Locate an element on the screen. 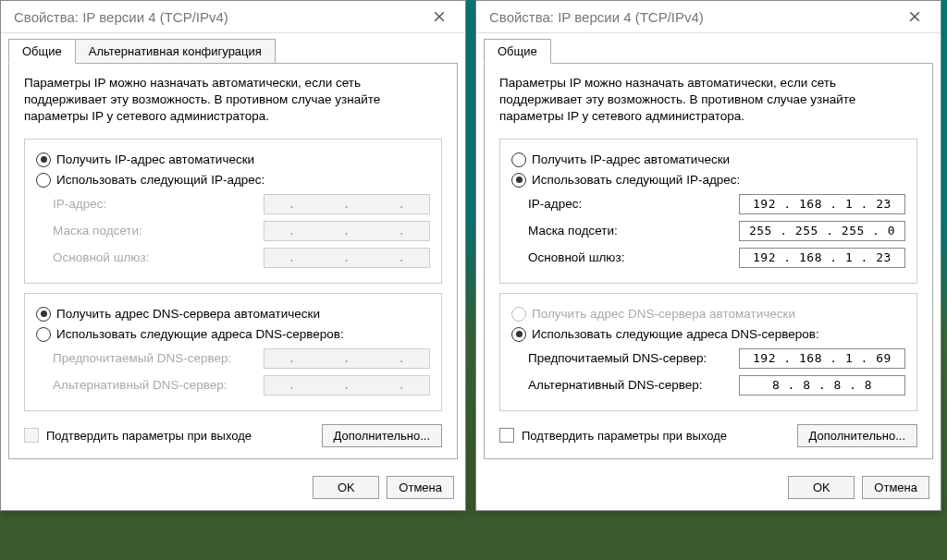 Image resolution: width=947 pixels, height=560 pixels. tabstrip: Общие Альтернативная конфигурация is located at coordinates (233, 52).